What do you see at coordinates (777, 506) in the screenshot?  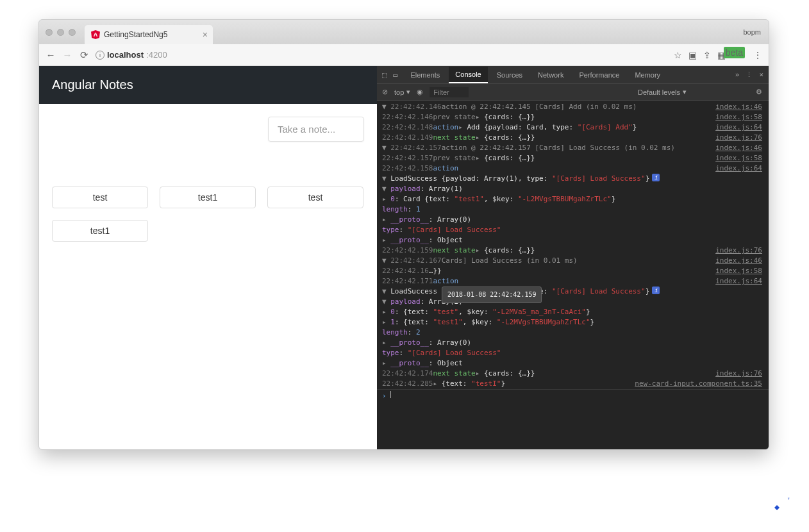 I see `toptal-logo-icon: ™` at bounding box center [777, 506].